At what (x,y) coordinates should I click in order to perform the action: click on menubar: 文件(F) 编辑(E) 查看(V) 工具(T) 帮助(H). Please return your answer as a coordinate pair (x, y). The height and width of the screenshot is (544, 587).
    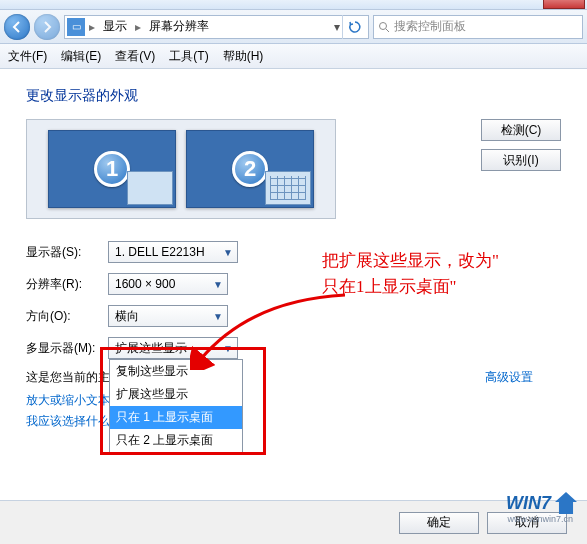
    Looking at the image, I should click on (294, 56).